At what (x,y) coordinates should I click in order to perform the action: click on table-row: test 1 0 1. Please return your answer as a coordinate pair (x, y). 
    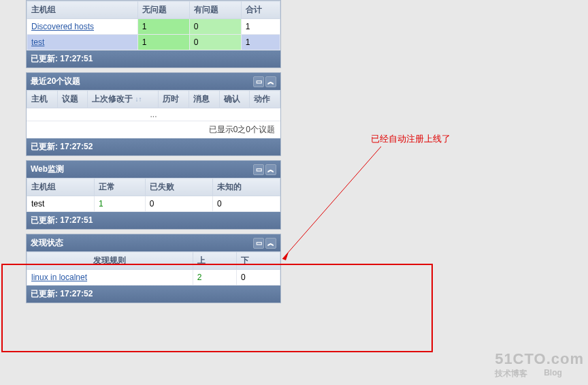
    Looking at the image, I should click on (154, 42).